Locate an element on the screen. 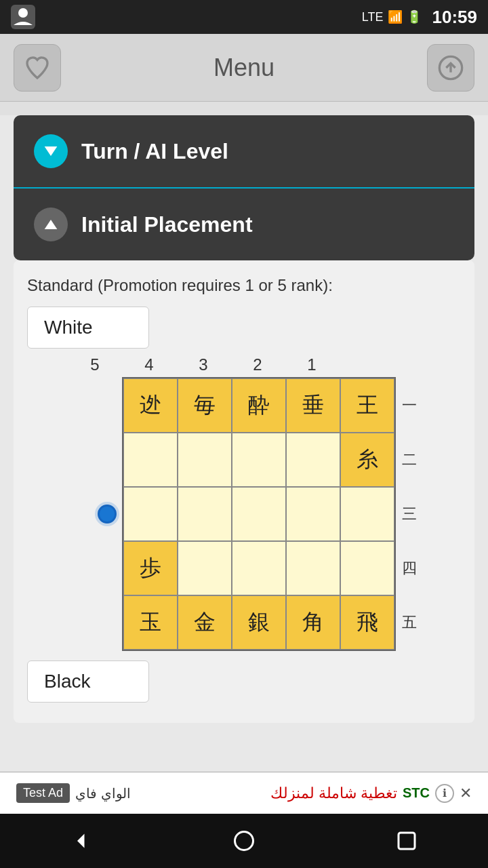  white-label: White is located at coordinates (88, 328).